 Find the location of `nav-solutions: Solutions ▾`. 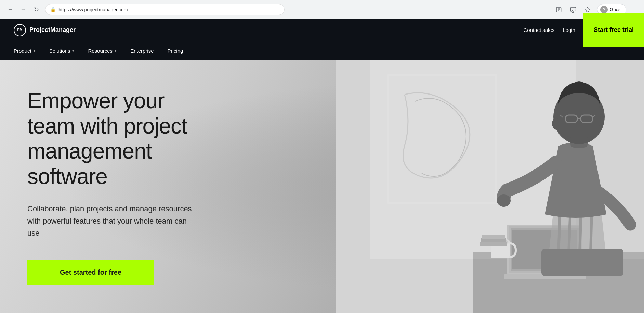

nav-solutions: Solutions ▾ is located at coordinates (62, 51).